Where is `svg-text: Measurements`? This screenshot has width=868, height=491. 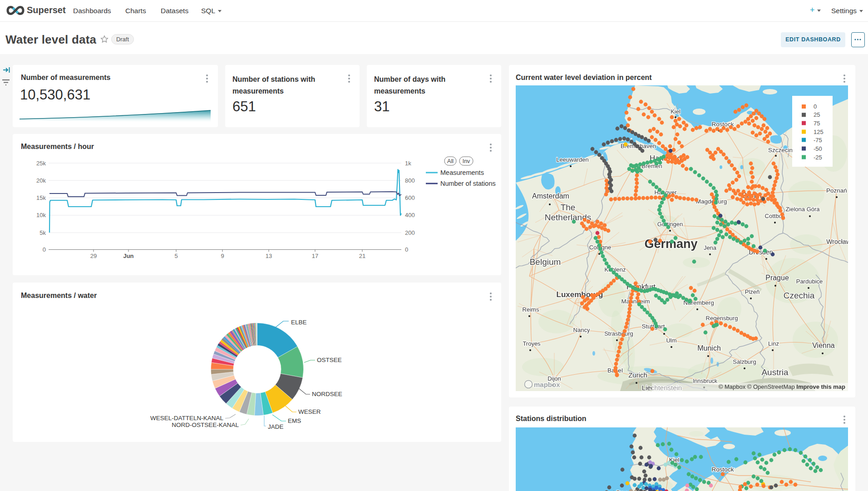
svg-text: Measurements is located at coordinates (462, 173).